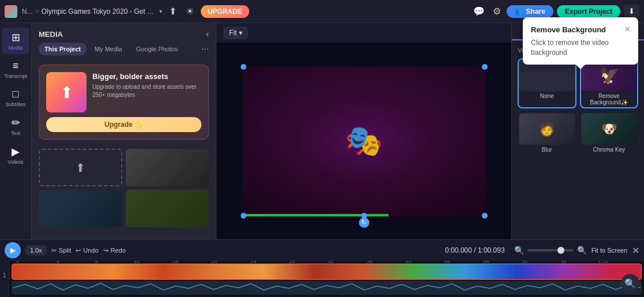 This screenshot has width=644, height=297. Describe the element at coordinates (16, 95) in the screenshot. I see `subtitles-icon: □` at that location.